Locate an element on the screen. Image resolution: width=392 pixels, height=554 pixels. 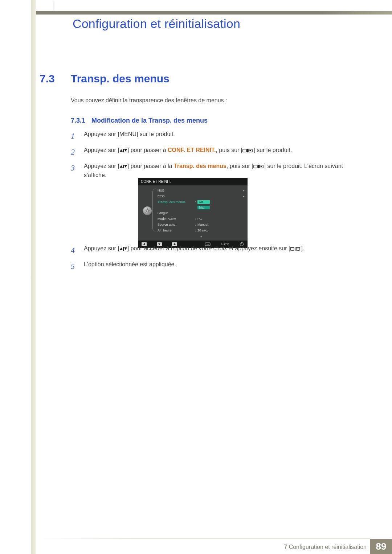
step-3: 3 Appuyez sur [] pour passer à la Transp… is located at coordinates (211, 171).